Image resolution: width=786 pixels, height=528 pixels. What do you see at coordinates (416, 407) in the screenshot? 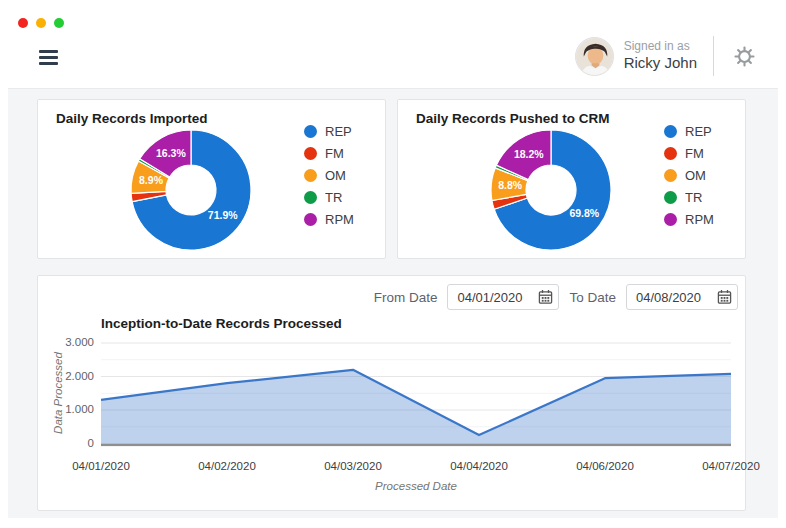
I see `area-series-fill` at bounding box center [416, 407].